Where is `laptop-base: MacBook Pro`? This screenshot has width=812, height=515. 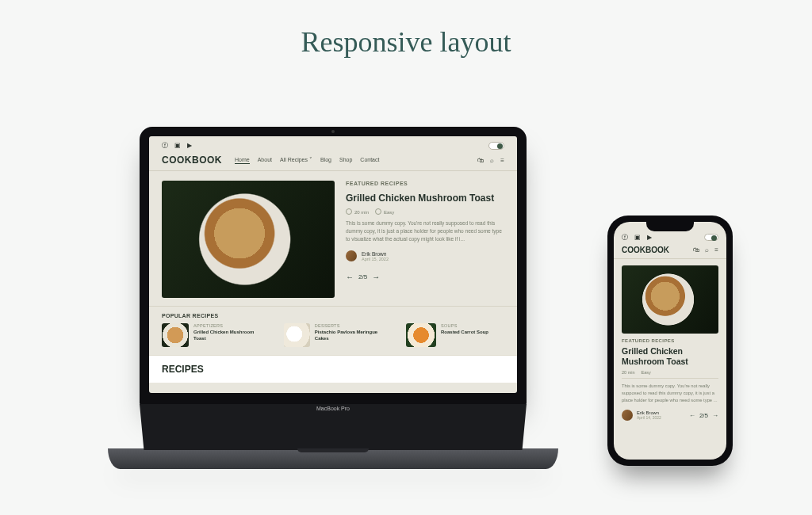 laptop-base: MacBook Pro is located at coordinates (333, 459).